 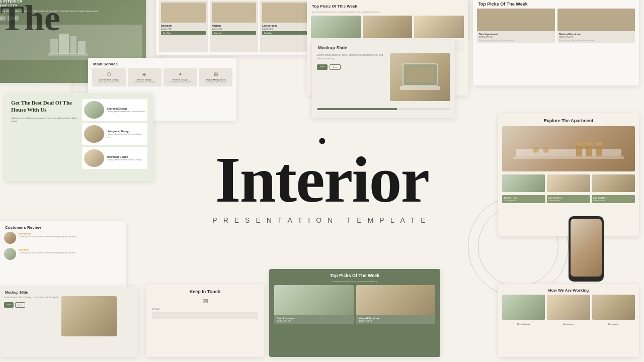 What do you see at coordinates (205, 291) in the screenshot?
I see `keep-touch-header: Keep In Touch` at bounding box center [205, 291].